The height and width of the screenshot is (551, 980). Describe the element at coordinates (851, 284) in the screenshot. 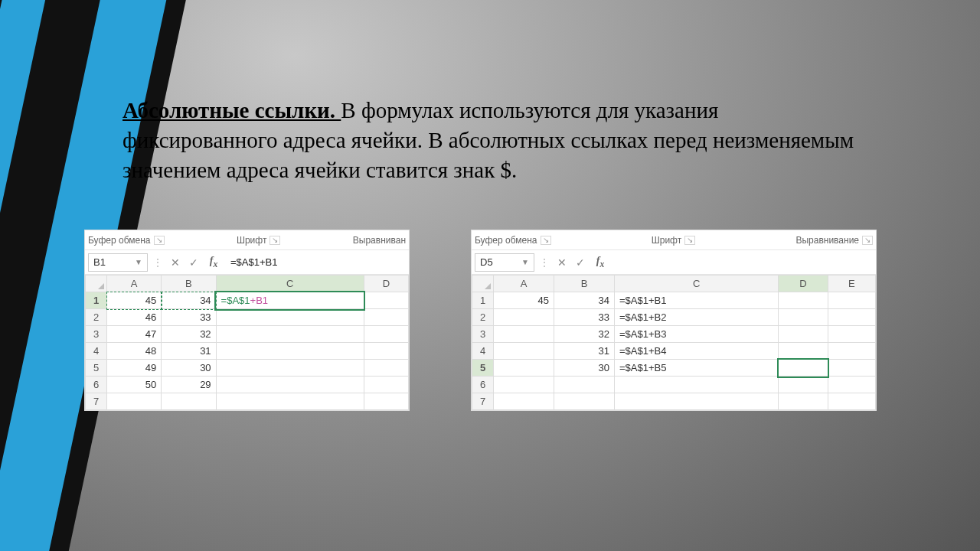

I see `col-header: E` at that location.